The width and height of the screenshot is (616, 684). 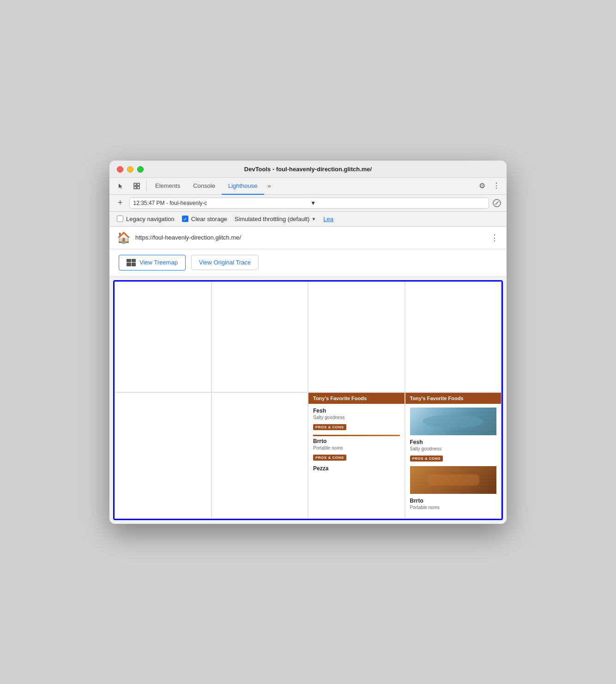 What do you see at coordinates (124, 238) in the screenshot?
I see `lighthouse-icon: 🏠` at bounding box center [124, 238].